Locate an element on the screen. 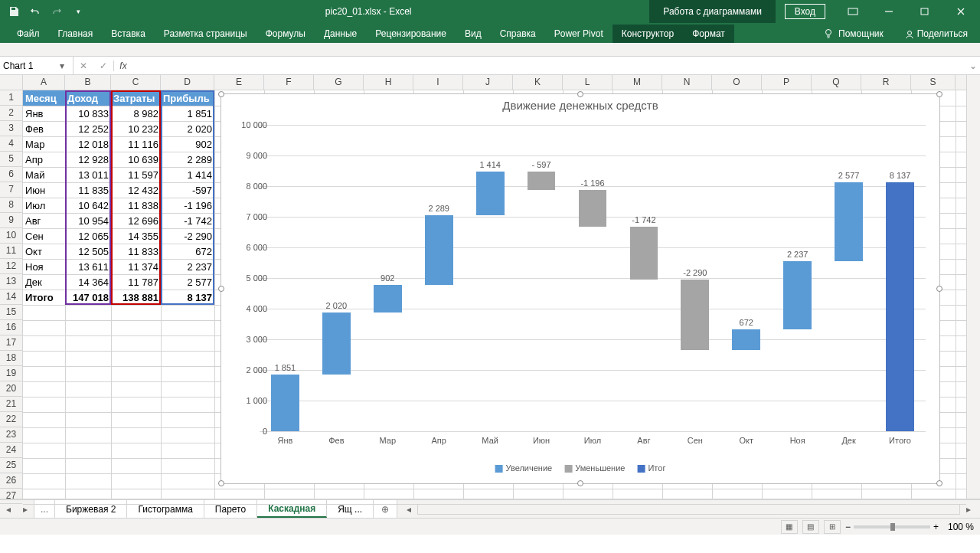 The height and width of the screenshot is (553, 980). sheet-next-icon: ▸ is located at coordinates (25, 509).